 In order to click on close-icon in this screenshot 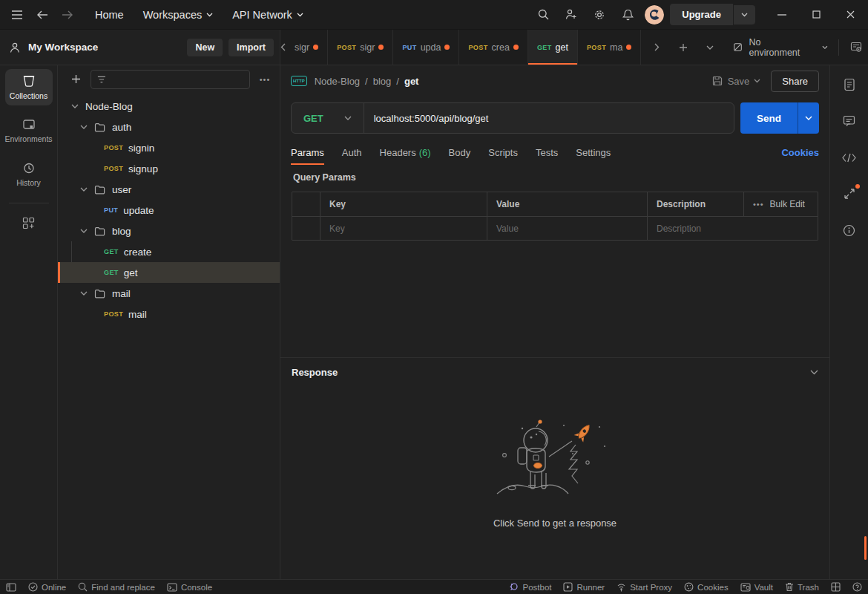, I will do `click(850, 15)`.